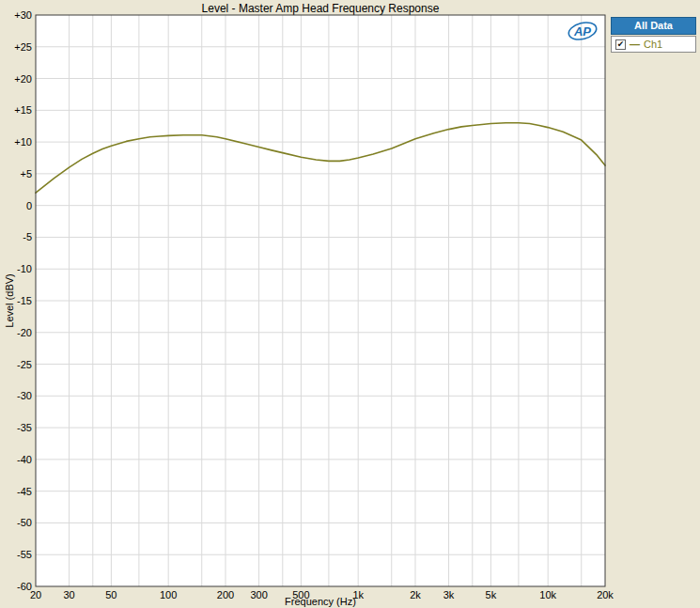 The height and width of the screenshot is (608, 700). What do you see at coordinates (491, 595) in the screenshot?
I see `x-tick-label: 5k` at bounding box center [491, 595].